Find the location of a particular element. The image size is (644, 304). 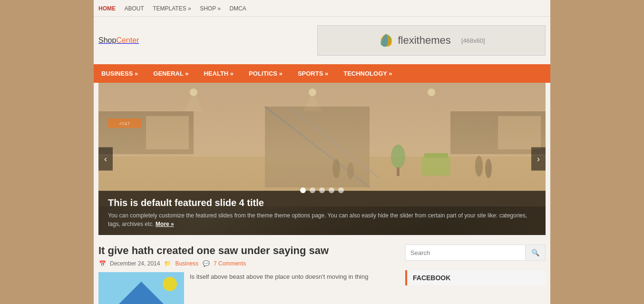

post-comments: 7 Comments is located at coordinates (230, 264).